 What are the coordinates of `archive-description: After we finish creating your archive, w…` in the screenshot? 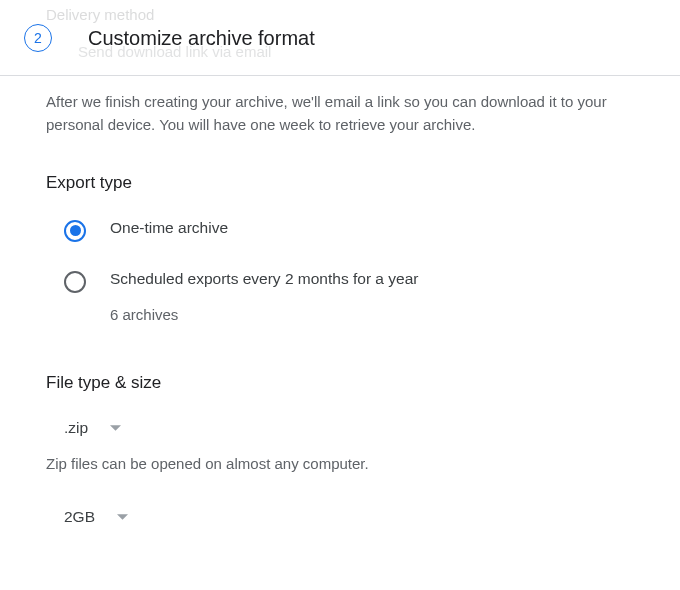 It's located at (340, 114).